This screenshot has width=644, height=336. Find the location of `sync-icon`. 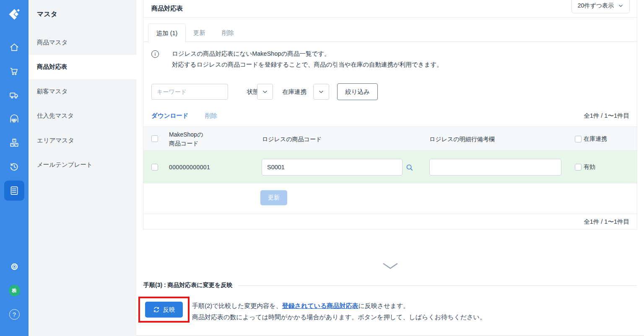

sync-icon is located at coordinates (156, 310).